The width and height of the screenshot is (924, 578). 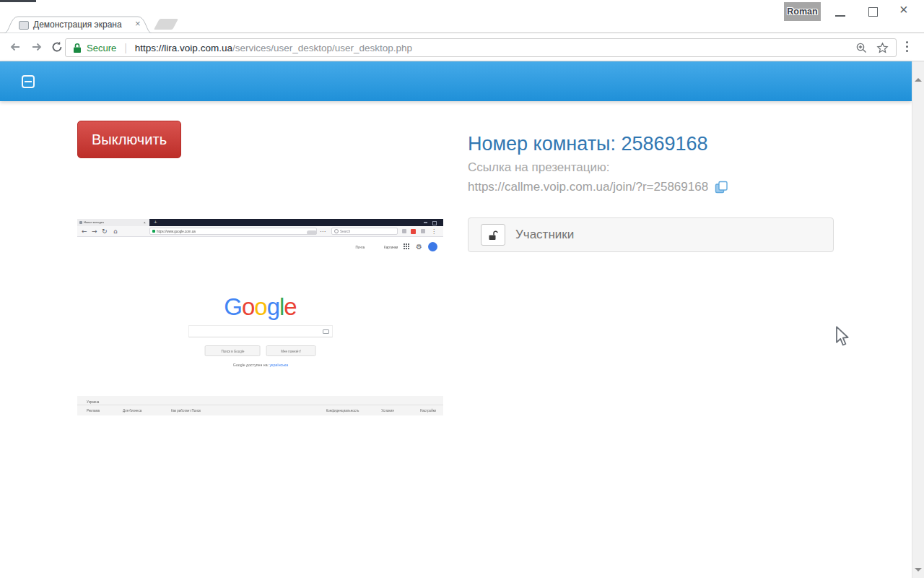 I want to click on mouse-cursor, so click(x=842, y=337).